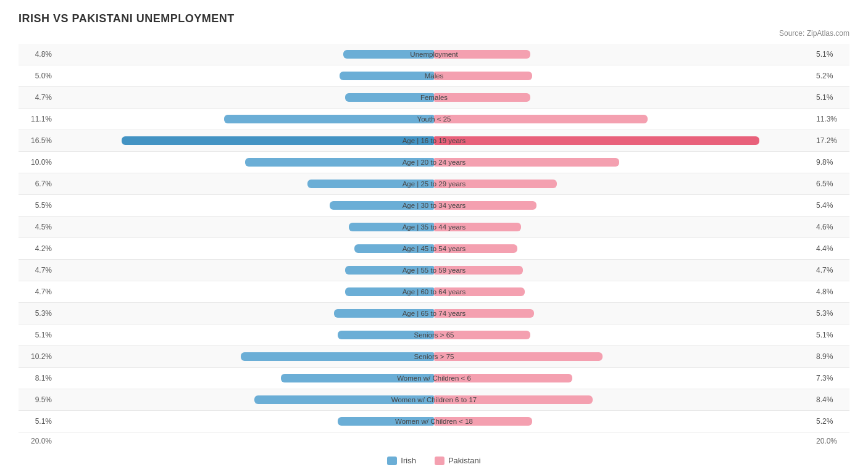 The width and height of the screenshot is (868, 467). Describe the element at coordinates (831, 227) in the screenshot. I see `right-value: 4.6%` at that location.